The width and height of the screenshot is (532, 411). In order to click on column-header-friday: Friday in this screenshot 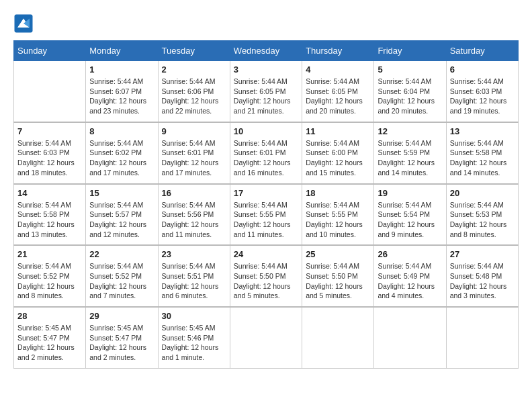, I will do `click(410, 51)`.